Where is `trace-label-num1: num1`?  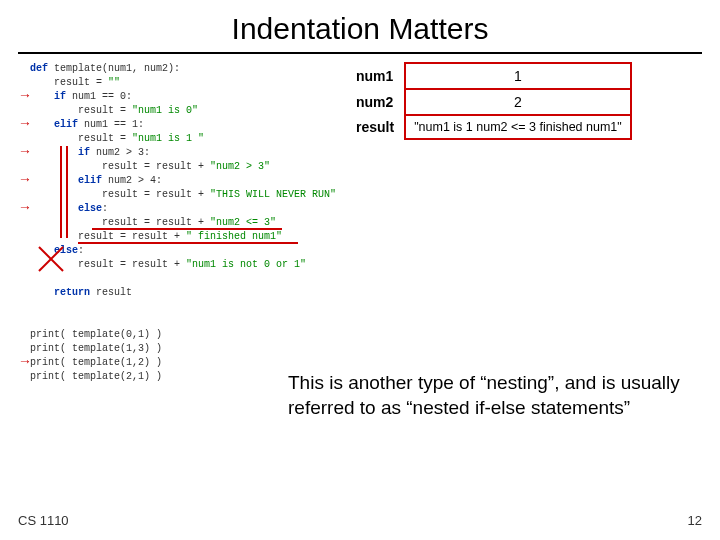 trace-label-num1: num1 is located at coordinates (376, 76).